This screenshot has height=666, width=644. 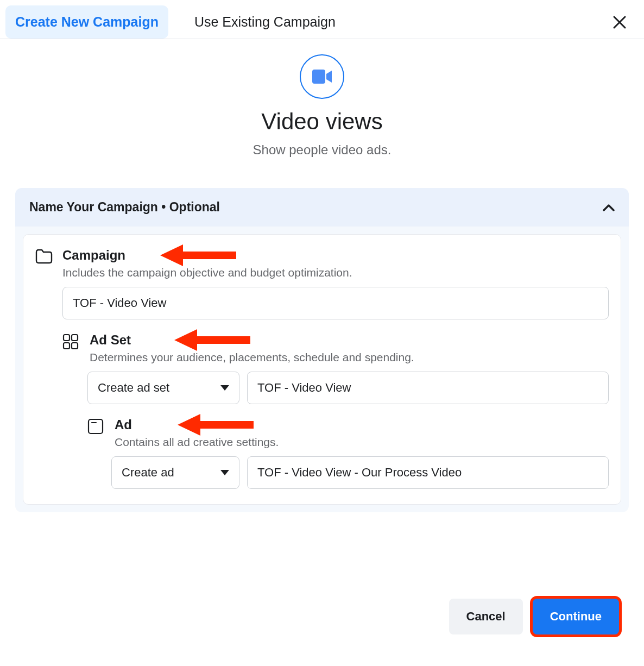 I want to click on panel-header-title: Name Your Campaign • Optional, so click(x=125, y=208).